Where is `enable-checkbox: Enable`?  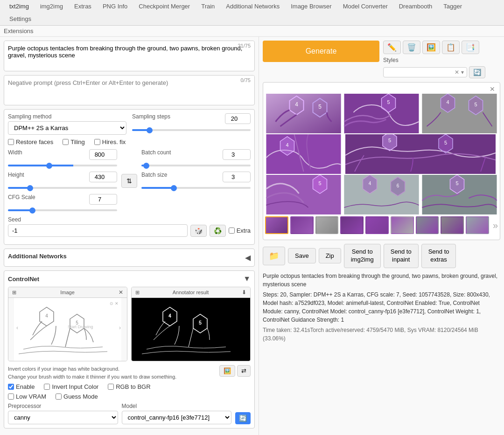
enable-checkbox: Enable is located at coordinates (21, 387).